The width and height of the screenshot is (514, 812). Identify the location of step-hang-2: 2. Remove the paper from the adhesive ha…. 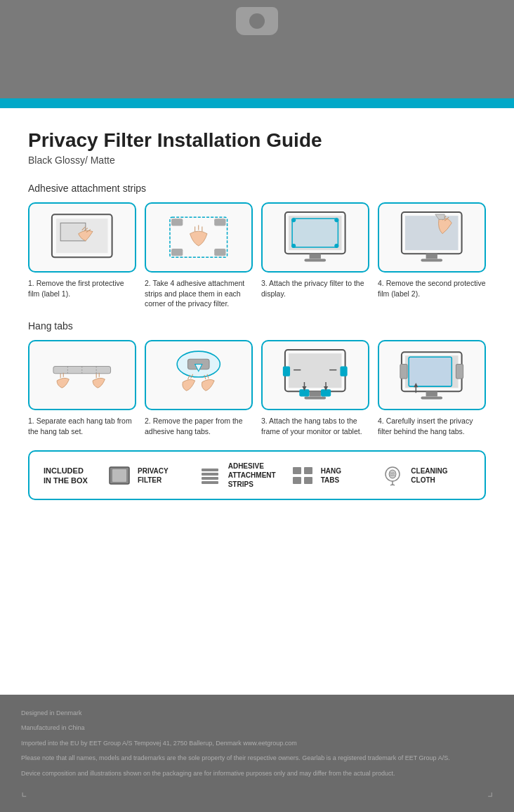
(199, 388).